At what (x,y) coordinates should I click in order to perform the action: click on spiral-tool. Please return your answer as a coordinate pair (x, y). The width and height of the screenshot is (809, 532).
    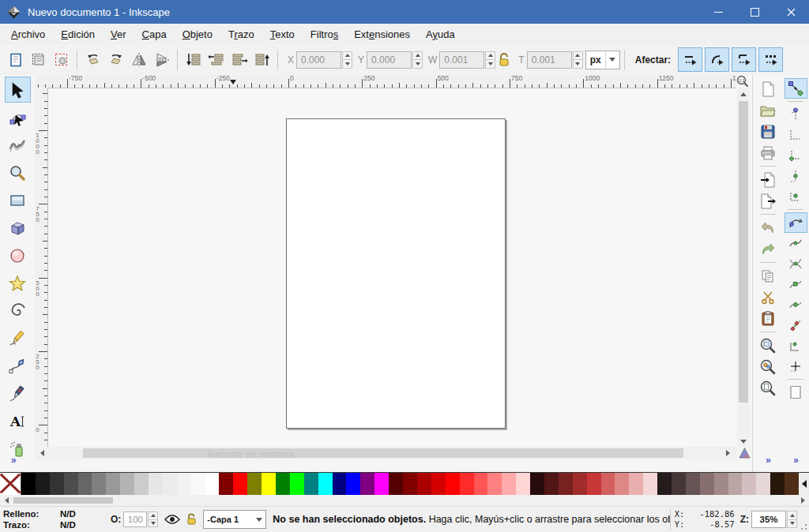
    Looking at the image, I should click on (17, 311).